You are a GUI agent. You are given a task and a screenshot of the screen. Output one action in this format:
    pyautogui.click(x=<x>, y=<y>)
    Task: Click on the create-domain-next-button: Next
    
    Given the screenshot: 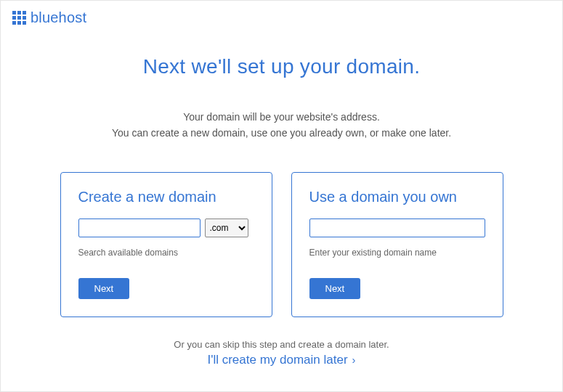 What is the action you would take?
    pyautogui.click(x=105, y=289)
    